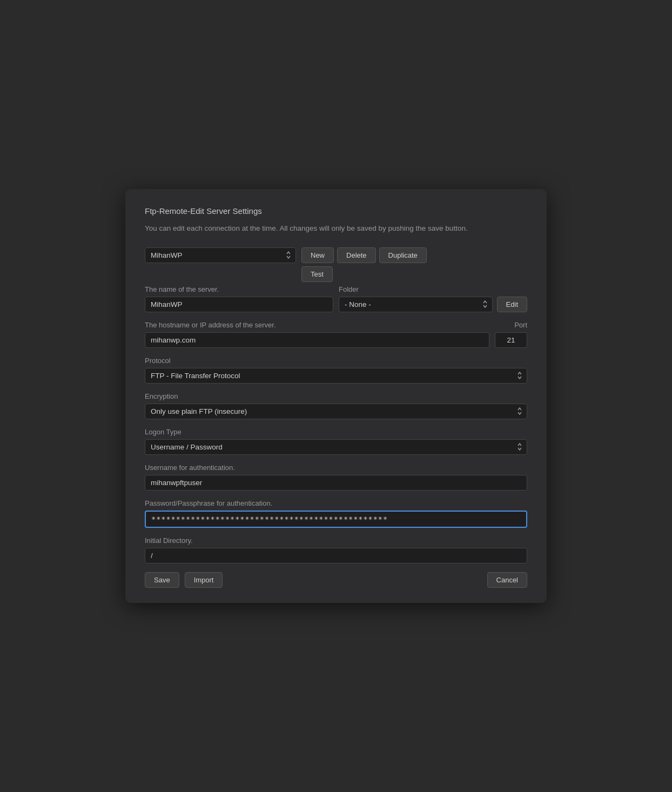 This screenshot has width=672, height=792. What do you see at coordinates (336, 580) in the screenshot?
I see `footer: Save Import Cancel` at bounding box center [336, 580].